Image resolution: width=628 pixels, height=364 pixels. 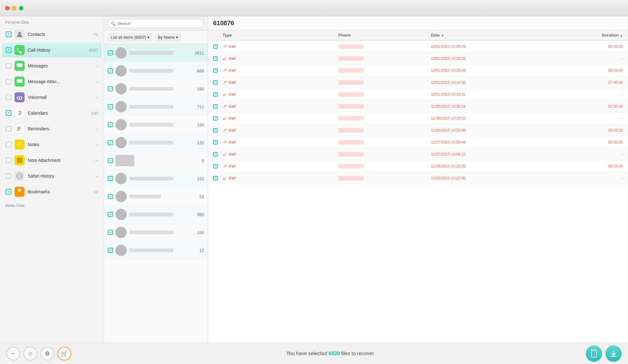 I want to click on by-name-button: By Name ▾, so click(x=168, y=37).